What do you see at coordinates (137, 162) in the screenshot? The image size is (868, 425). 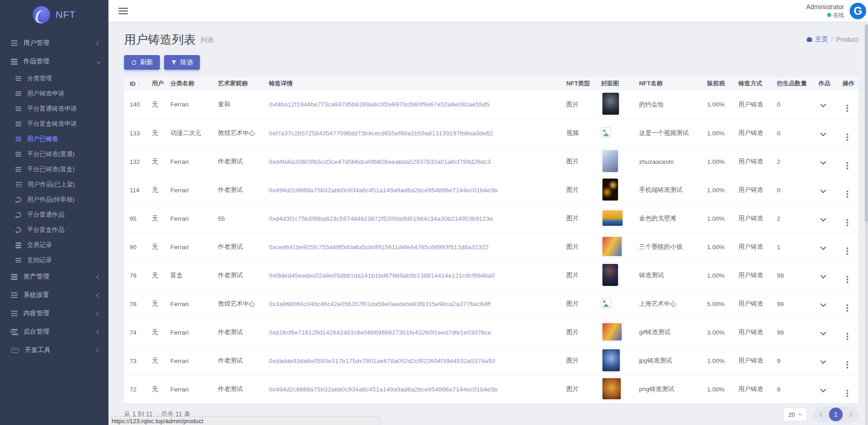 I see `cell-id: 132` at bounding box center [137, 162].